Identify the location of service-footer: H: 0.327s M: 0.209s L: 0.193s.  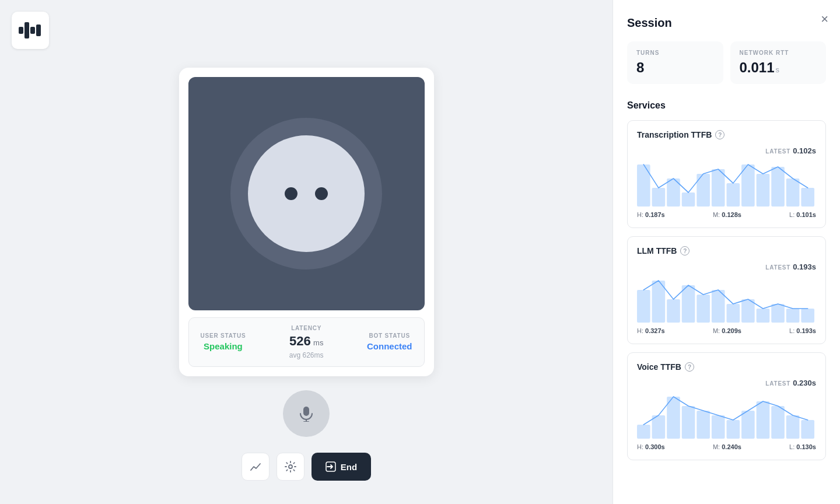
(727, 331).